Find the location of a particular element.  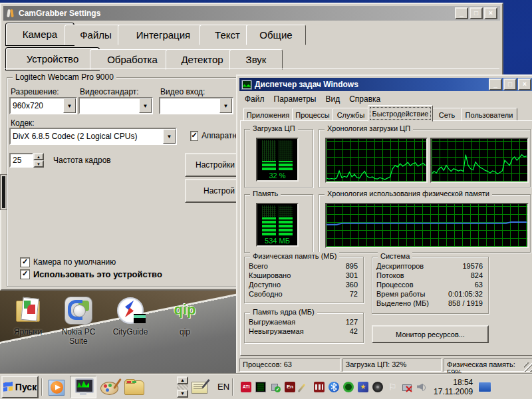

desktop-icon-yarlyki: Ярлыки is located at coordinates (28, 317).